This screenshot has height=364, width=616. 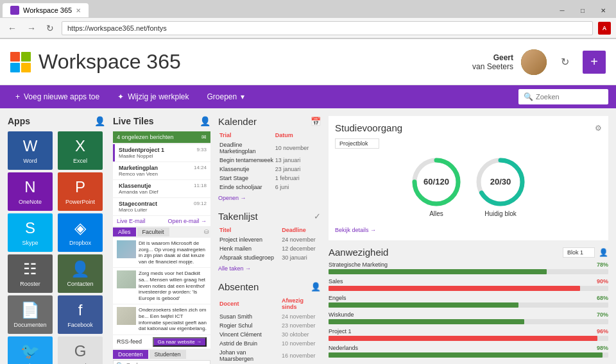 What do you see at coordinates (300, 249) in the screenshot?
I see `task-deadline-2: 12 december` at bounding box center [300, 249].